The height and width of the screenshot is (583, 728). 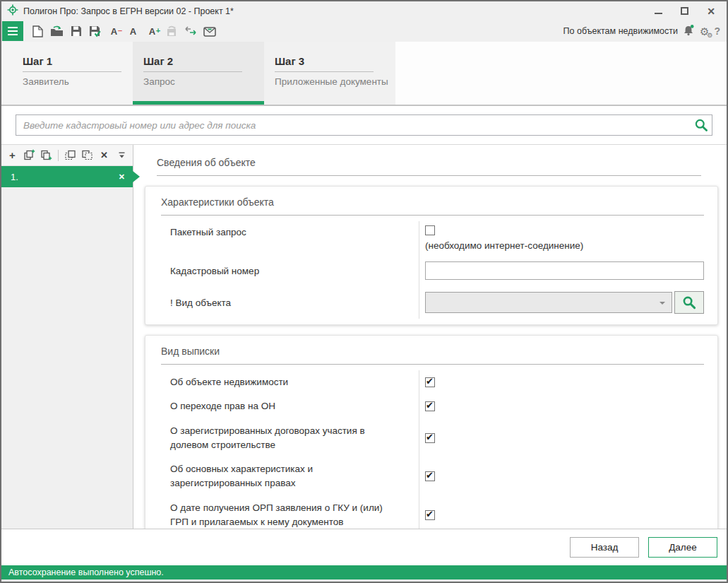 What do you see at coordinates (431, 302) in the screenshot?
I see `object-type-row: ! Вид объекта` at bounding box center [431, 302].